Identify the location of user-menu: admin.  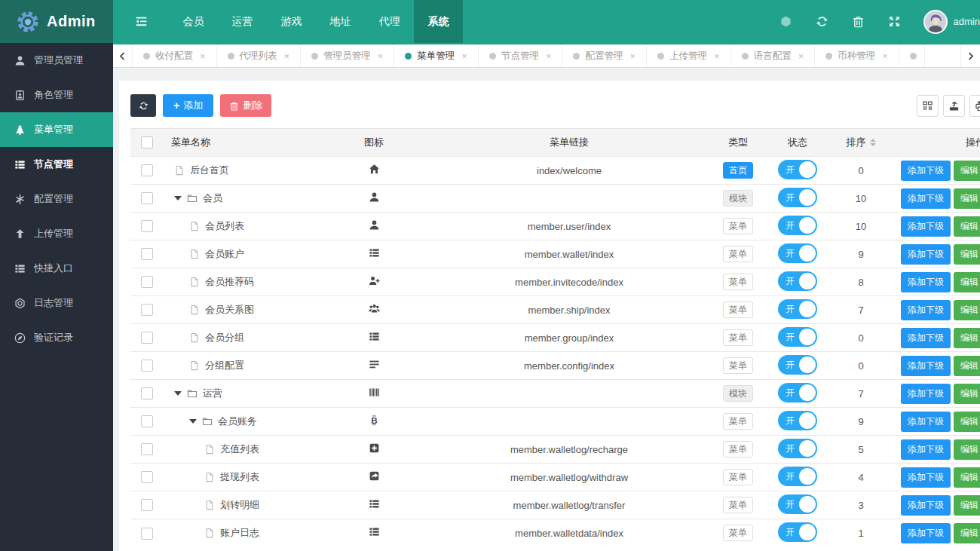
(951, 22).